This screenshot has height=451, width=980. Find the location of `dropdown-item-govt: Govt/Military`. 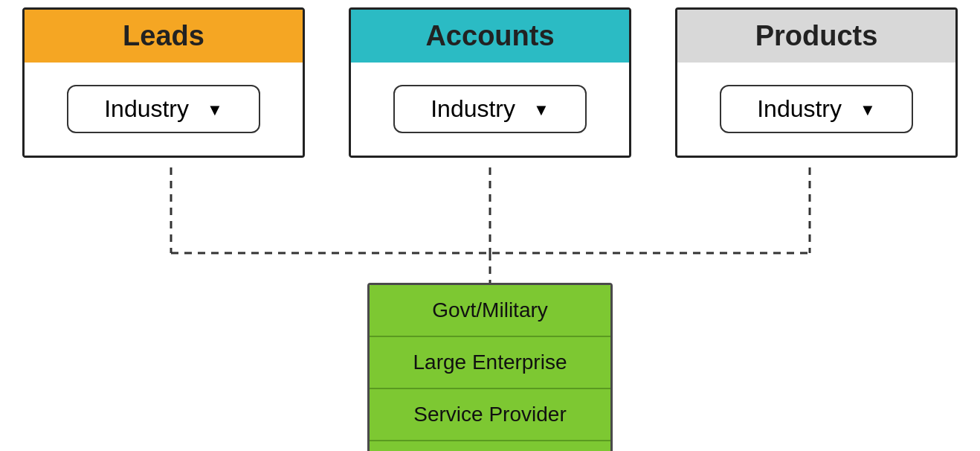

dropdown-item-govt: Govt/Military is located at coordinates (490, 311).